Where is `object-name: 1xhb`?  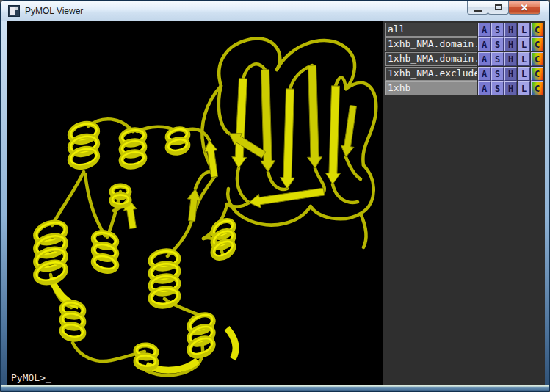
object-name: 1xhb is located at coordinates (431, 88).